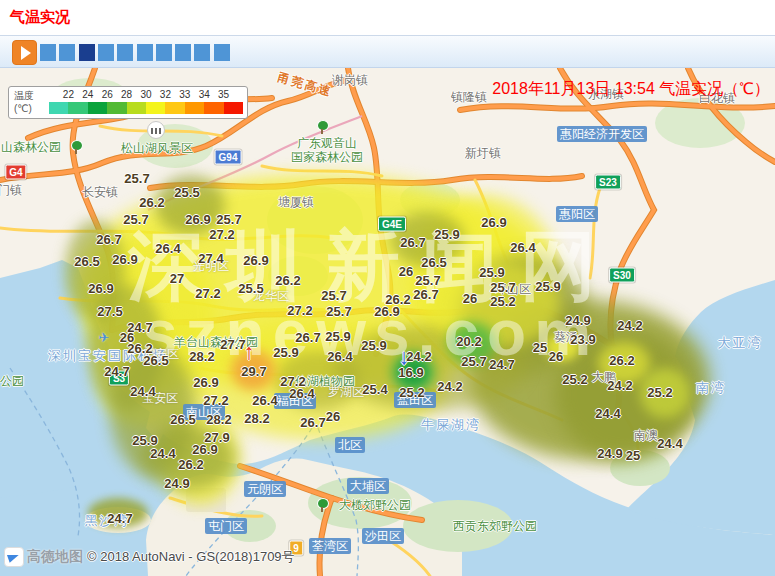  I want to click on legend-tick: 35, so click(224, 94).